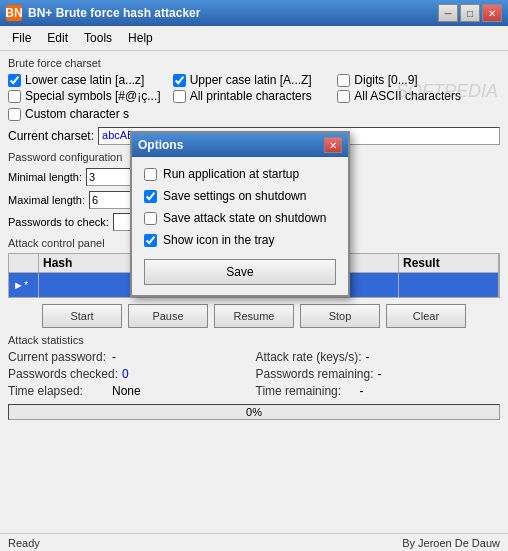 The width and height of the screenshot is (508, 551). I want to click on dialog-option-label-3: Show icon in the tray, so click(218, 240).